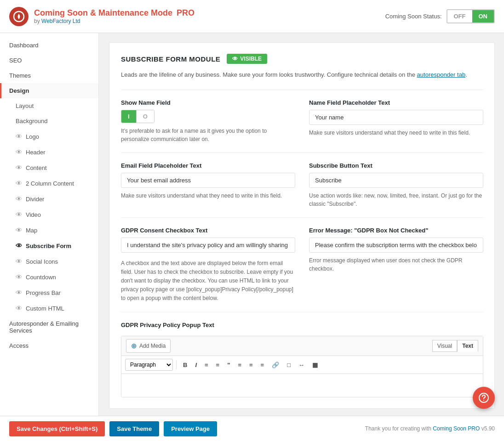 The width and height of the screenshot is (504, 441). What do you see at coordinates (50, 184) in the screenshot?
I see `sidebar-label-2column: 2 Column Content` at bounding box center [50, 184].